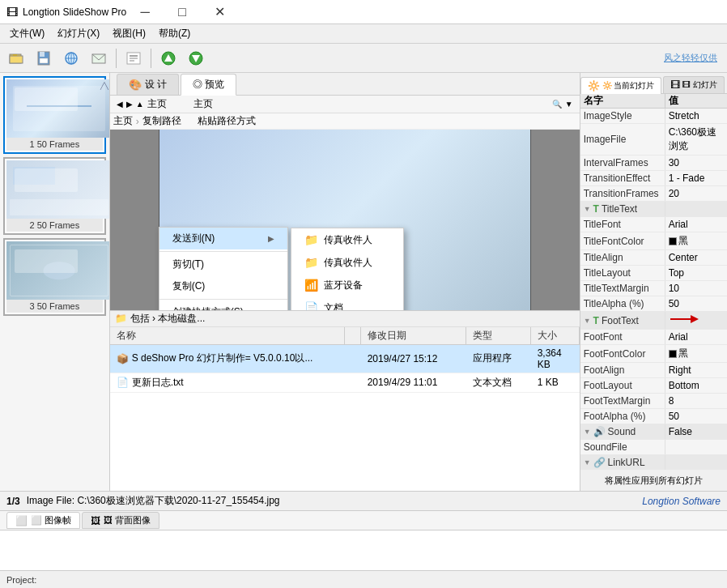  What do you see at coordinates (347, 285) in the screenshot?
I see `submenu-bluetooth: 📶 蓝牙设备` at bounding box center [347, 285].